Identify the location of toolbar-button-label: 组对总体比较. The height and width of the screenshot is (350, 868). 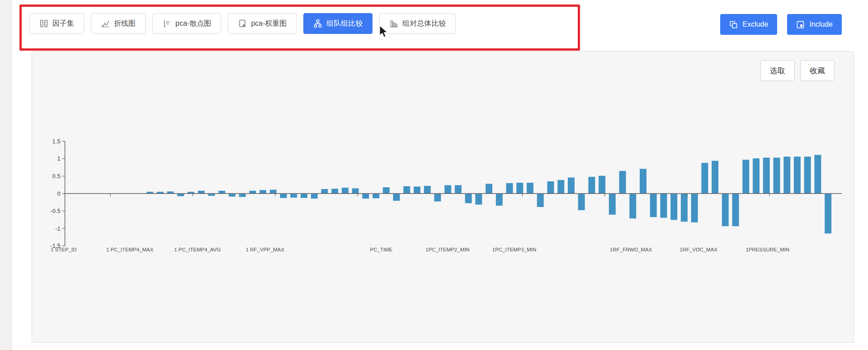
(424, 24).